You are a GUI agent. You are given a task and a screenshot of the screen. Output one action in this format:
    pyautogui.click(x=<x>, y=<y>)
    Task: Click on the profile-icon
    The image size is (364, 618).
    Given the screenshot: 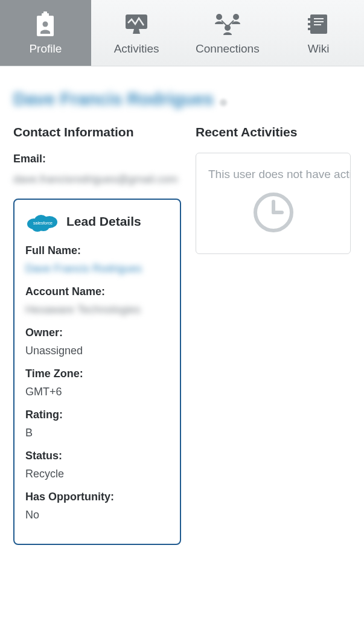 What is the action you would take?
    pyautogui.click(x=45, y=24)
    